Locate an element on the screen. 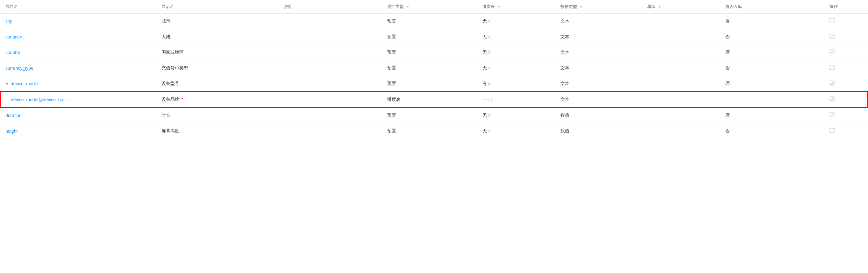  display-name-cell: 时长 is located at coordinates (217, 115).